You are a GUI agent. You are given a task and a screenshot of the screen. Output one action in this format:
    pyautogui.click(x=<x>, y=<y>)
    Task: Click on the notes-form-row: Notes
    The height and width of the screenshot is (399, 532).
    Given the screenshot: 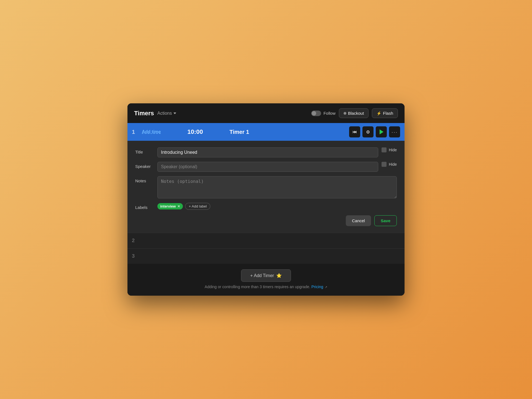 What is the action you would take?
    pyautogui.click(x=266, y=187)
    